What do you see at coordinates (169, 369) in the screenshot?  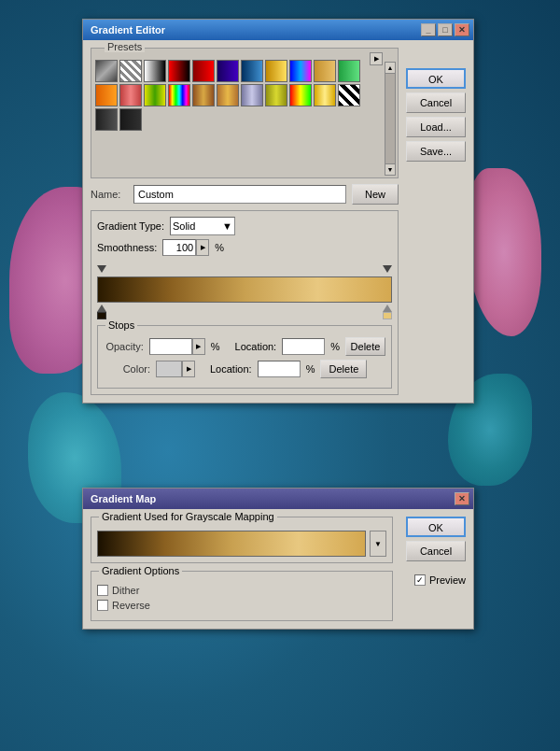 I see `color-preview-swatch` at bounding box center [169, 369].